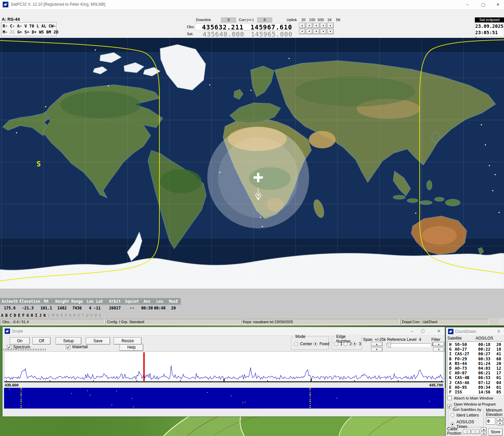 The image size is (504, 436). I want to click on countdown-title-bar: CountDown ✕, so click(475, 332).